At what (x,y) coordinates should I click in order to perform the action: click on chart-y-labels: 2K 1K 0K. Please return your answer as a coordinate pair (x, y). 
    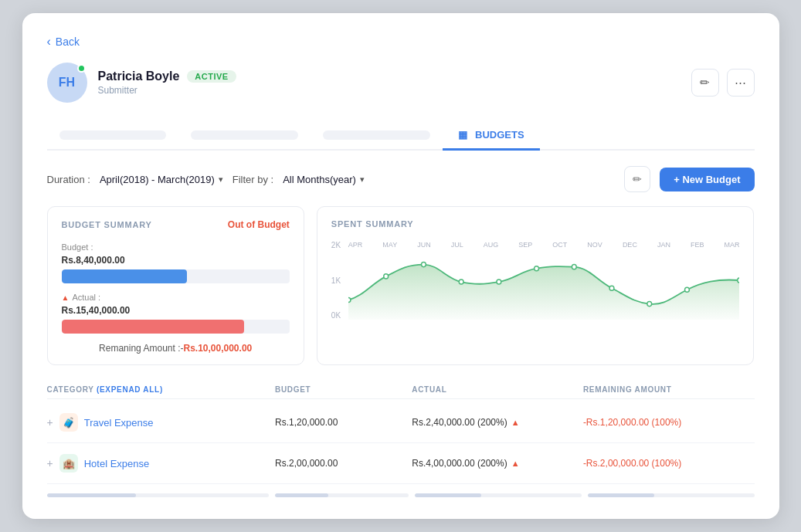
    Looking at the image, I should click on (336, 287).